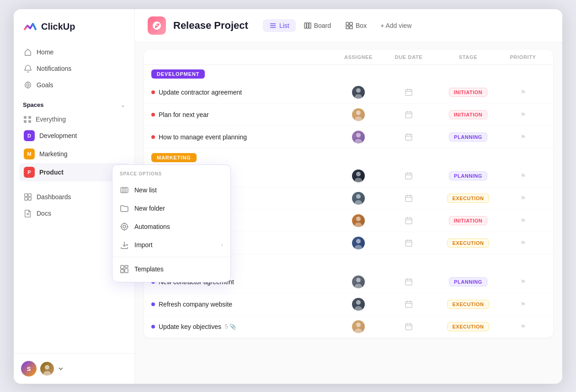  I want to click on task-meta: 5 📎, so click(230, 327).